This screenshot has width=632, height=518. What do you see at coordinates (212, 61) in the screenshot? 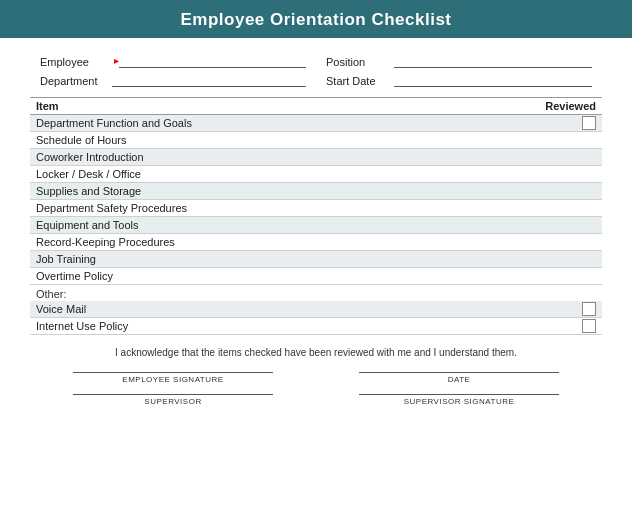
I see `employee-input` at bounding box center [212, 61].